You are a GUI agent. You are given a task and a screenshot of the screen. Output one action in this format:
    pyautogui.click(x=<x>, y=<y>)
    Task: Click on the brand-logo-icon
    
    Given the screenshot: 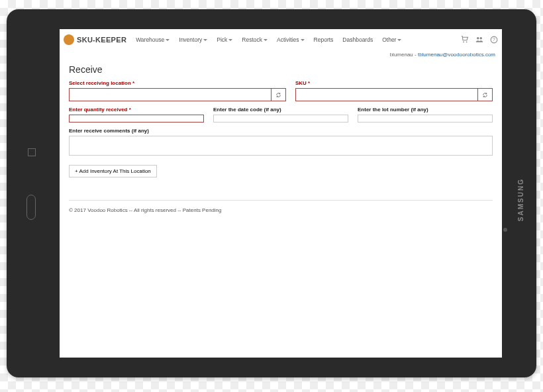 What is the action you would take?
    pyautogui.click(x=69, y=40)
    